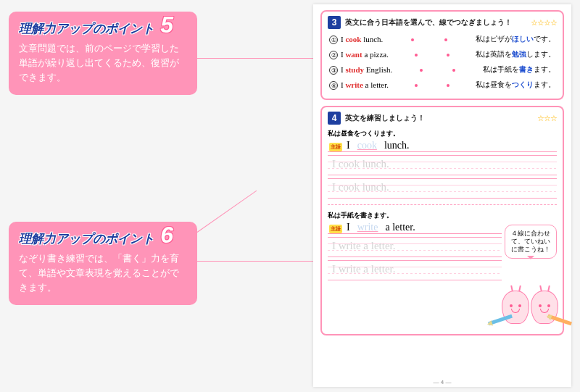 Image resolution: width=580 pixels, height=392 pixels. What do you see at coordinates (526, 70) in the screenshot?
I see `keyword-japanese: 書き` at bounding box center [526, 70].